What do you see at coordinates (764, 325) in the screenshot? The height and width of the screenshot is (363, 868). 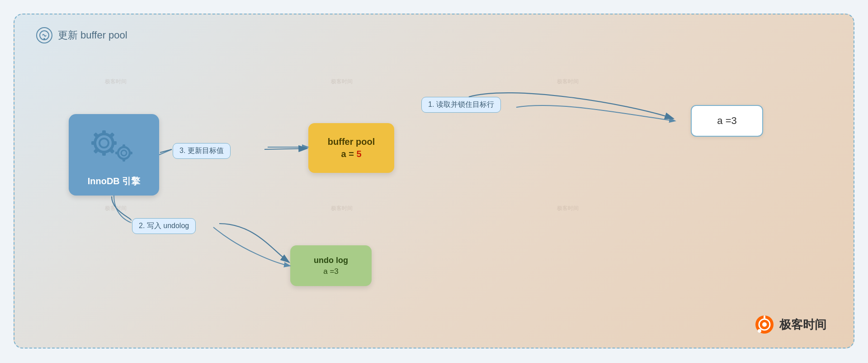 I see `brand-icon` at bounding box center [764, 325].